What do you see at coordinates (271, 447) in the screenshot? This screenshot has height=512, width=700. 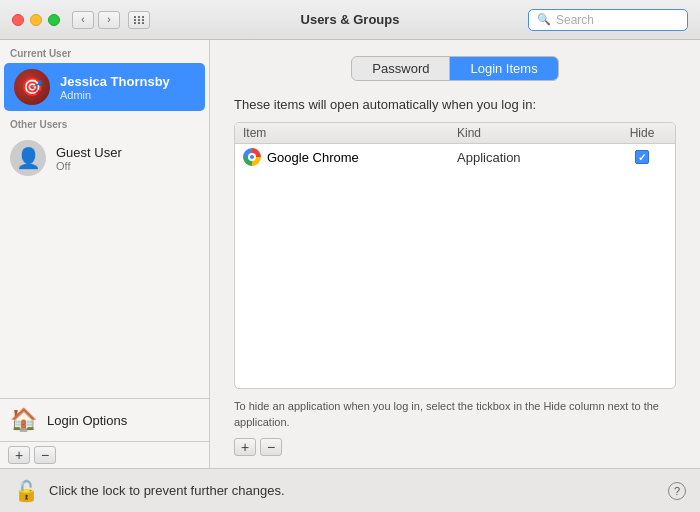 I see `remove-item-button: −` at bounding box center [271, 447].